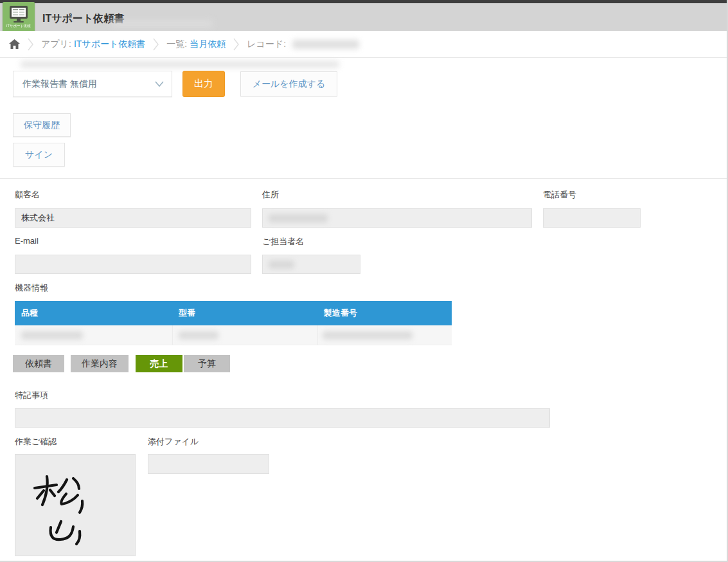 Image resolution: width=728 pixels, height=562 pixels. Describe the element at coordinates (384, 313) in the screenshot. I see `column-header-serial: 製造番号` at that location.